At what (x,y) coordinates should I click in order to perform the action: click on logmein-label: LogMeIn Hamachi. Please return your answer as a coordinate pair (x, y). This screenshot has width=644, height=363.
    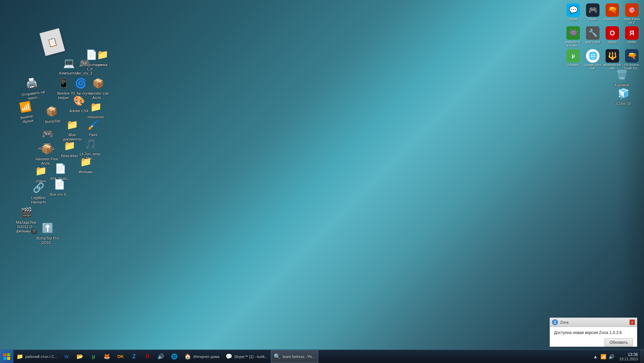
    Looking at the image, I should click on (38, 200).